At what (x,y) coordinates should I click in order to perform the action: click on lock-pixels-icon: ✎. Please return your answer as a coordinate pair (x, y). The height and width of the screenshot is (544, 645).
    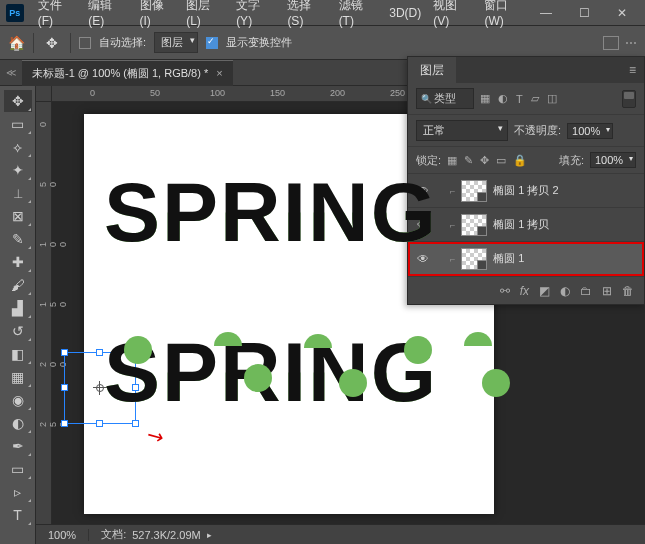
    Looking at the image, I should click on (468, 160).